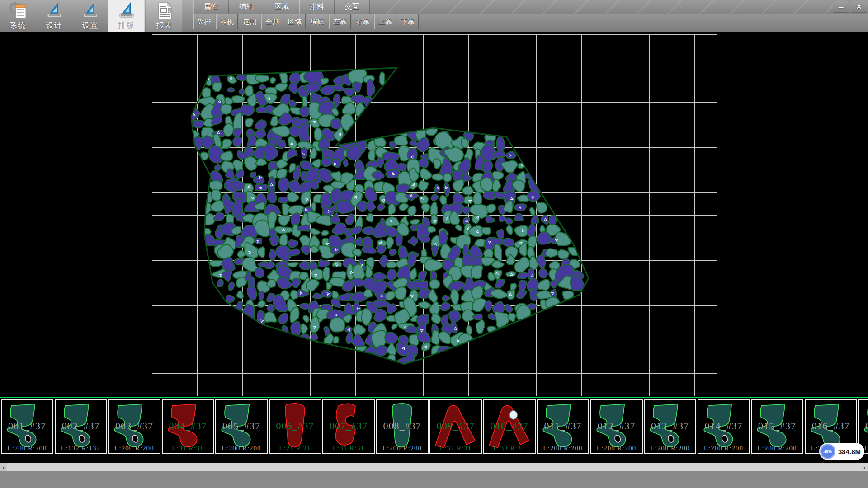 This screenshot has height=488, width=868. Describe the element at coordinates (317, 7) in the screenshot. I see `tab-nesting: 排料` at that location.